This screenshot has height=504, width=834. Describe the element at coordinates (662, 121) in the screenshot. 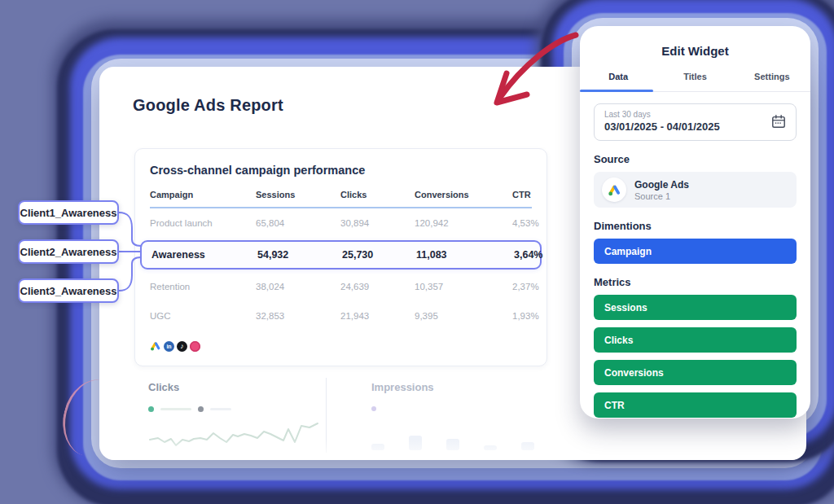

I see `date-range-text: Last 30 days 03/01/2025 - 04/01/2025` at that location.